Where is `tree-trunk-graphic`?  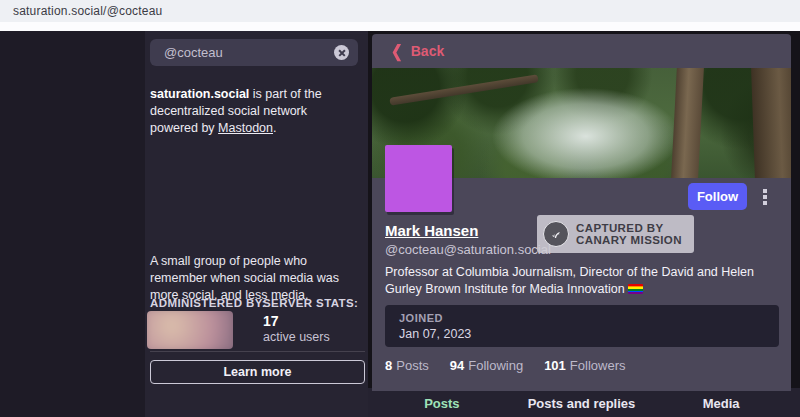 tree-trunk-graphic is located at coordinates (686, 123).